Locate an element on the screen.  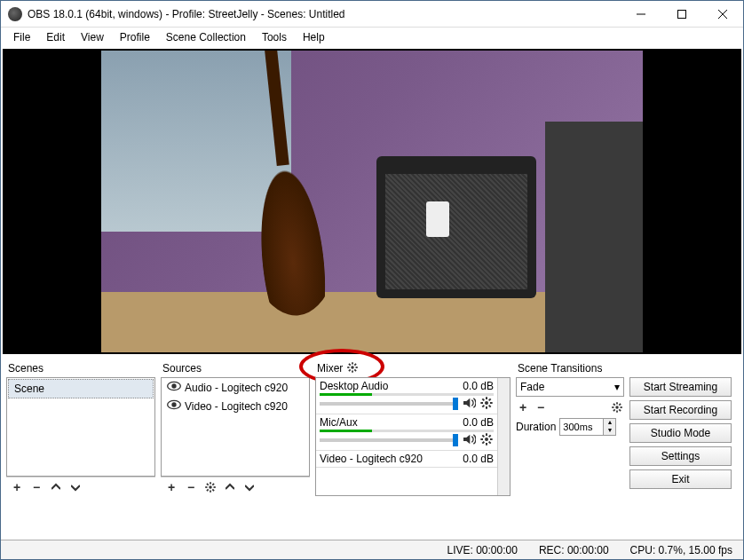
menu-view: View is located at coordinates (92, 37).